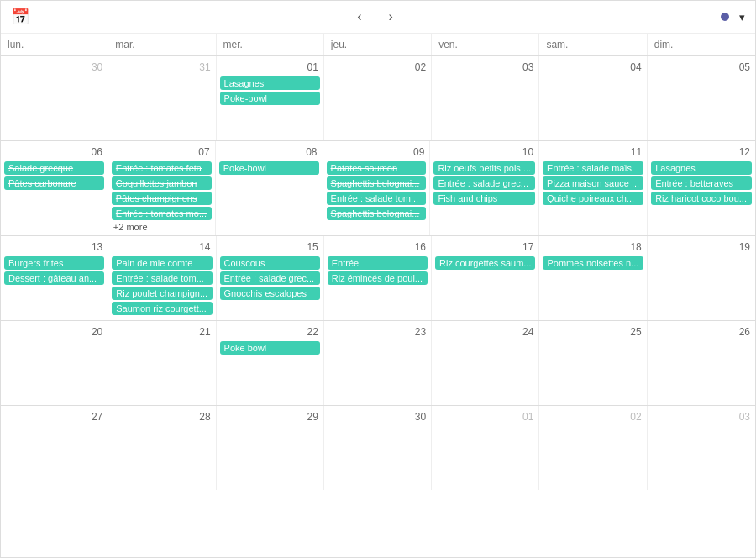 The image size is (756, 558). I want to click on day-number: 30, so click(54, 68).